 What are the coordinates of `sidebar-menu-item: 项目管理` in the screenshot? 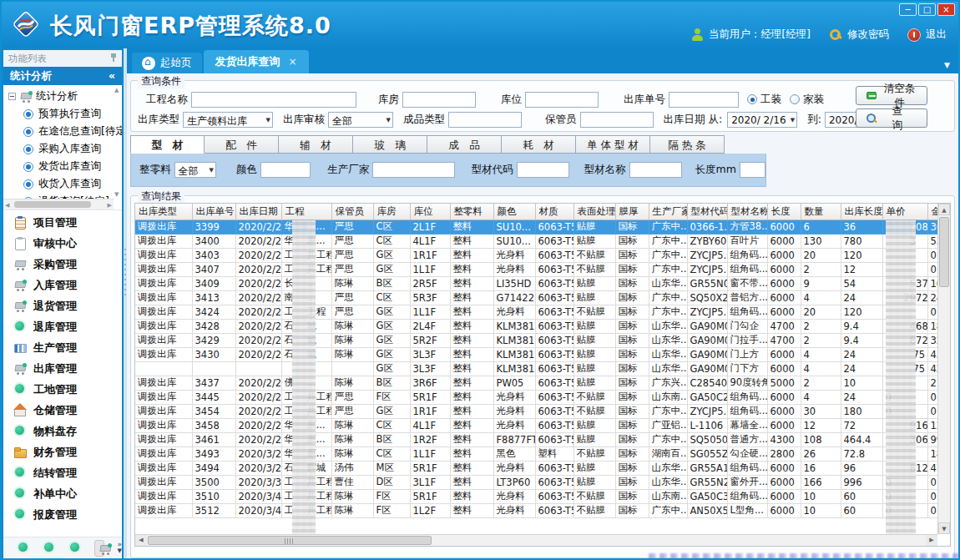 It's located at (63, 222).